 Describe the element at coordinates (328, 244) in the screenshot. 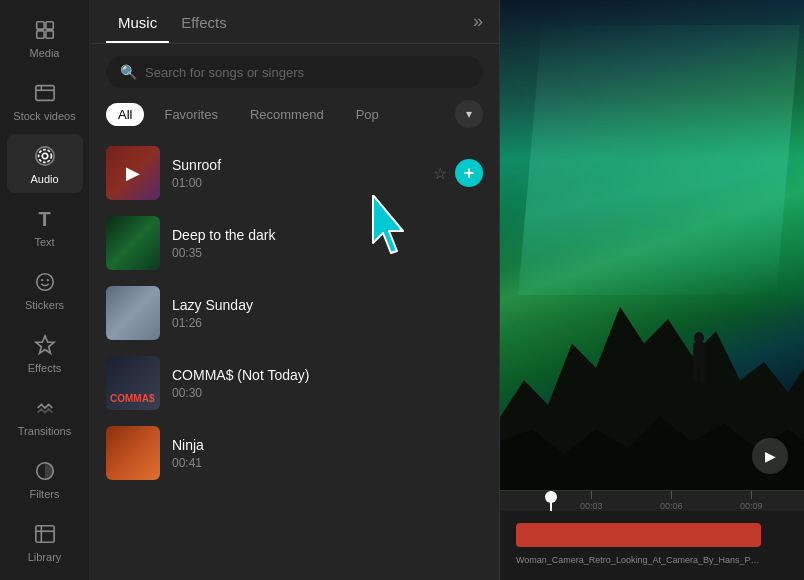

I see `song-info-deep: Deep to the dark 00:35` at that location.